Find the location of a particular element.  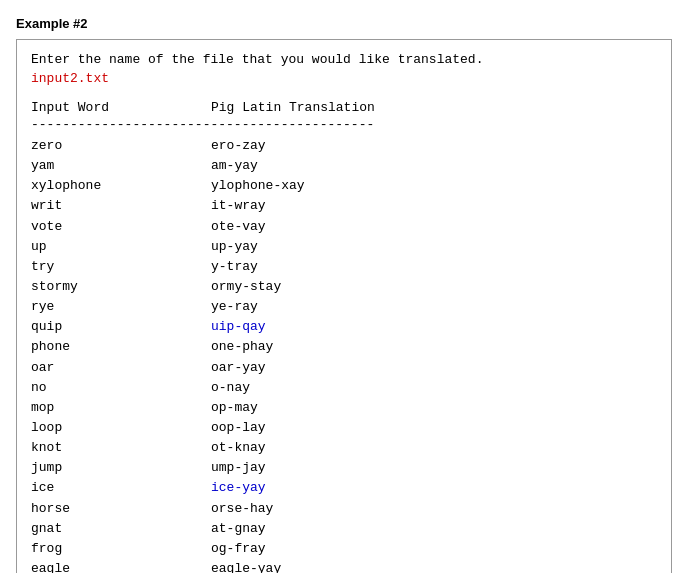

translation-cell: one-phay is located at coordinates (242, 347).